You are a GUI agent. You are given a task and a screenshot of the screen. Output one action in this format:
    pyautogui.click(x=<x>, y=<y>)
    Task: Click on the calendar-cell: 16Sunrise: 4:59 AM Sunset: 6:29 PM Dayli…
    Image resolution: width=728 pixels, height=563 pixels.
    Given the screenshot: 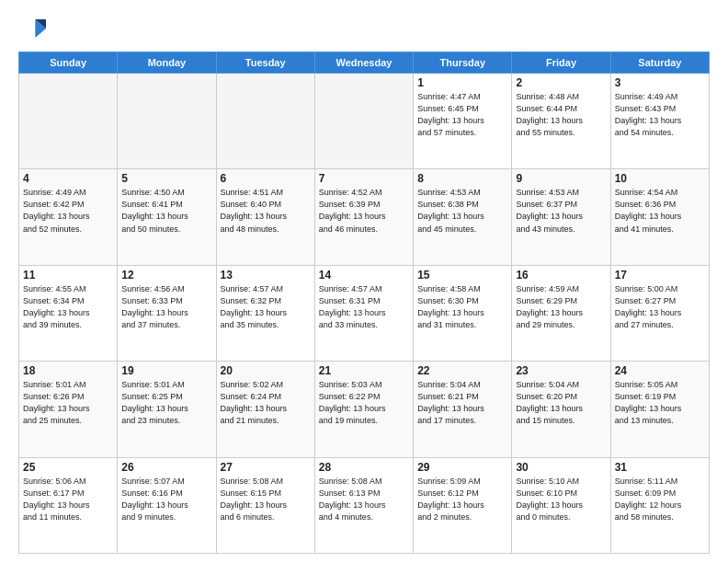 What is the action you would take?
    pyautogui.click(x=561, y=313)
    